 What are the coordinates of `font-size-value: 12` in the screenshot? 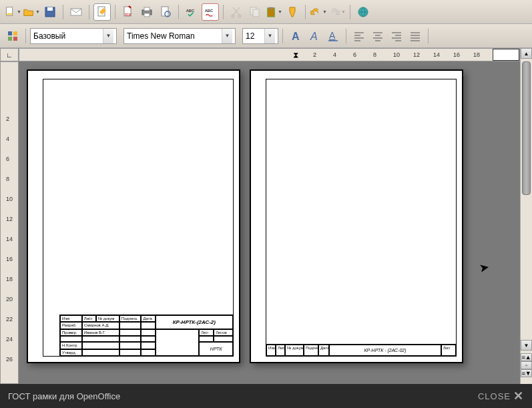 It's located at (255, 36).